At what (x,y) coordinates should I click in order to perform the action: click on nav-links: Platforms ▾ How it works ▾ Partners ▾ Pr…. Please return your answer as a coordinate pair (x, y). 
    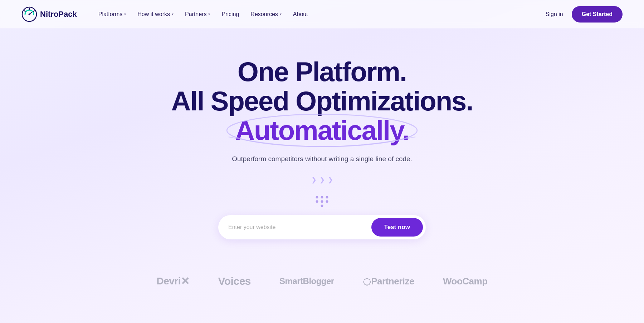
    Looking at the image, I should click on (322, 14).